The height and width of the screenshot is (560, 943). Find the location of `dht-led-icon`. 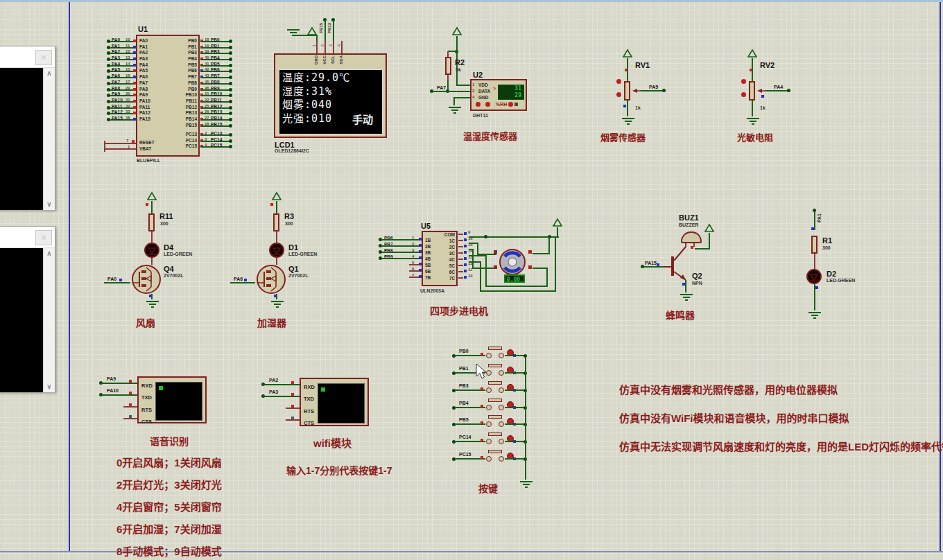

dht-led-icon is located at coordinates (488, 104).